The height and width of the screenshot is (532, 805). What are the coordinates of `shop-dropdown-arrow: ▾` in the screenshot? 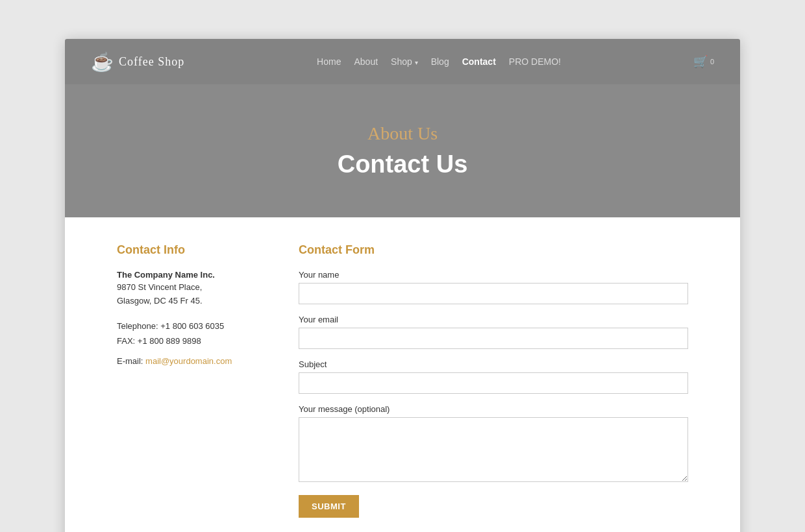 It's located at (417, 62).